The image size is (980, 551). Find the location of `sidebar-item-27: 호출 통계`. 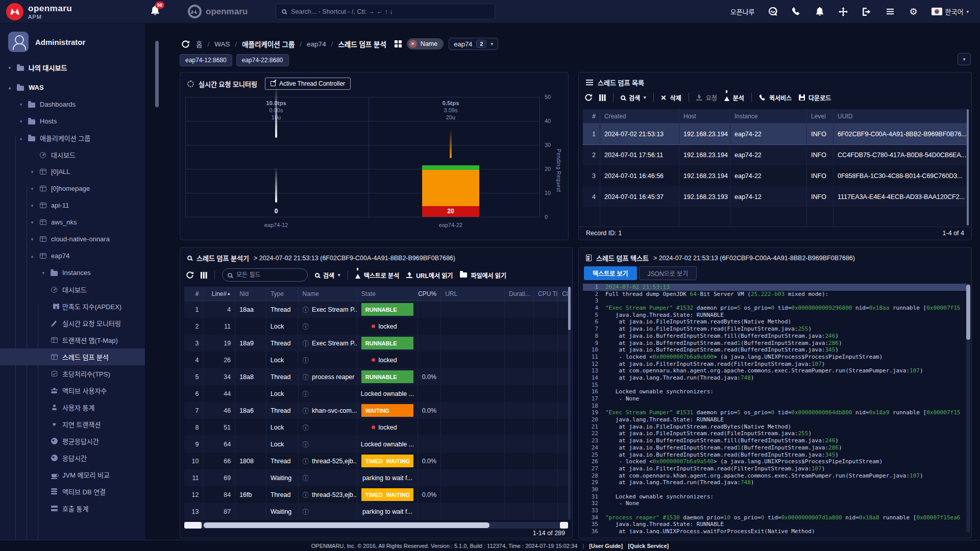

sidebar-item-27: 호출 통계 is located at coordinates (72, 508).